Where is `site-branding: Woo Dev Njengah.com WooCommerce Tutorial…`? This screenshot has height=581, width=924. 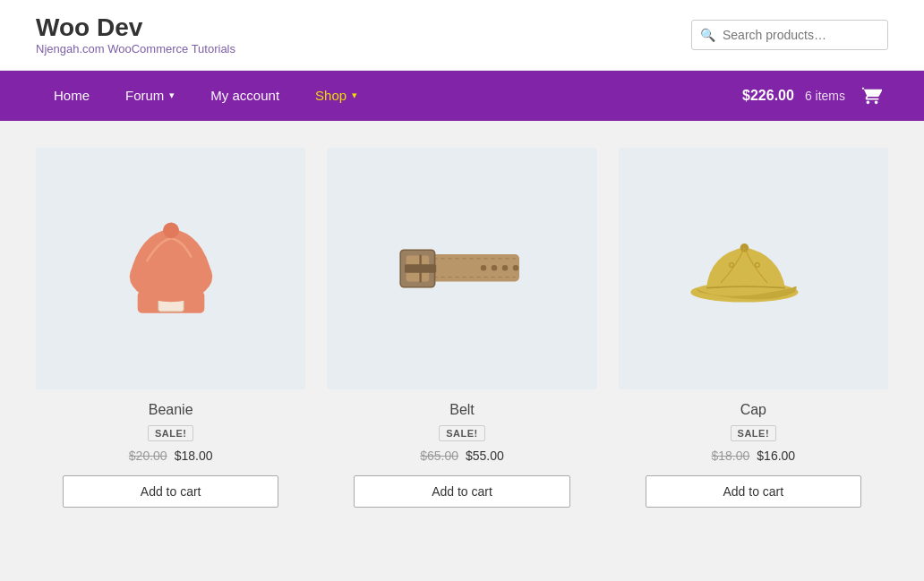
site-branding: Woo Dev Njengah.com WooCommerce Tutorial… is located at coordinates (136, 35).